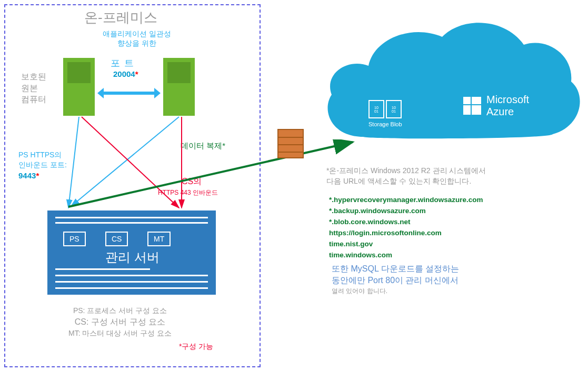 Image resolution: width=588 pixels, height=371 pixels. I want to click on storage-blob-icon: 10011001, so click(385, 109).